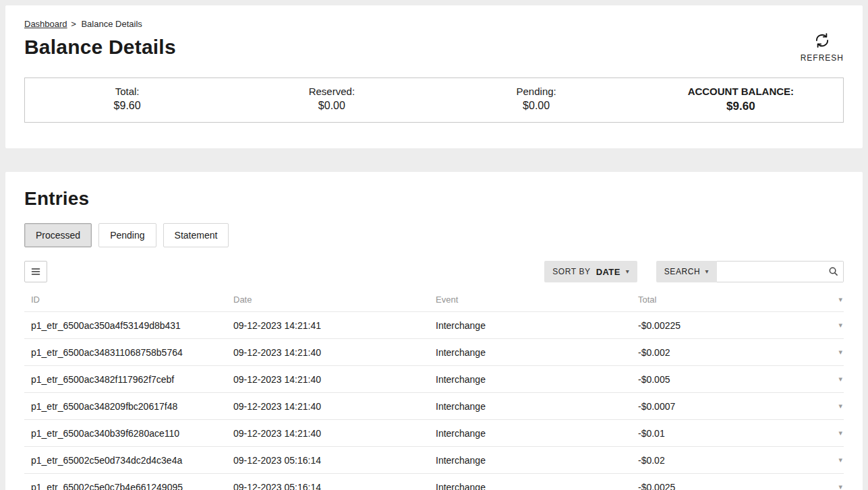 This screenshot has height=490, width=868. I want to click on header-total: Total, so click(731, 299).